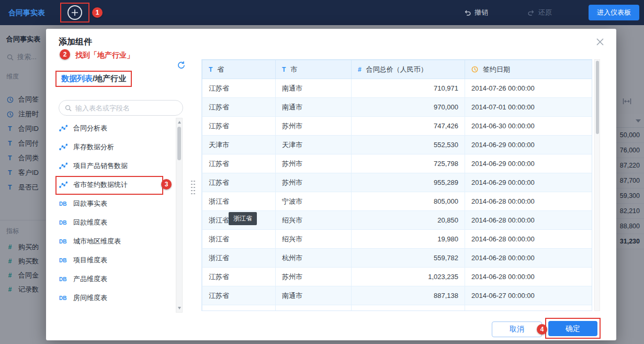 The width and height of the screenshot is (644, 344). What do you see at coordinates (314, 239) in the screenshot?
I see `preview-cell: 绍兴市` at bounding box center [314, 239].